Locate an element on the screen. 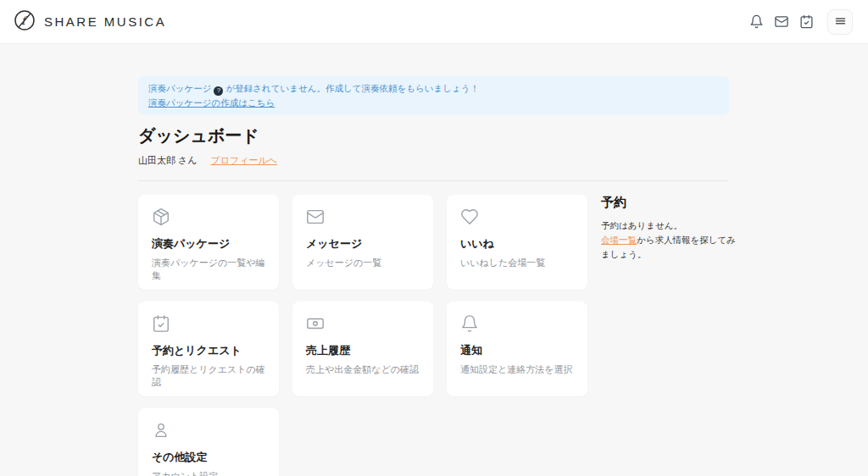 The height and width of the screenshot is (476, 868). card-notifications: 通知 通知設定と連絡方法を選択 is located at coordinates (517, 349).